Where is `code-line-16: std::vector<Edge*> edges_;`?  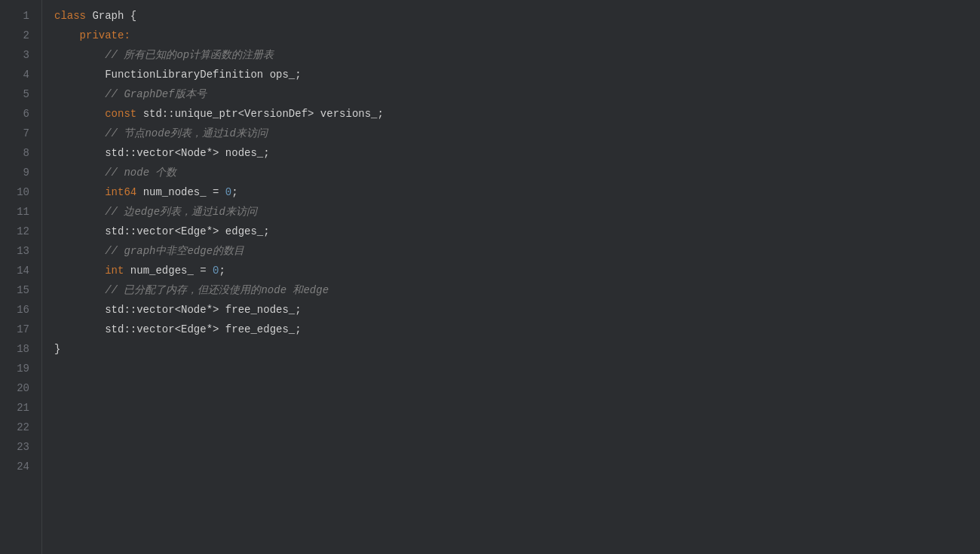
code-line-16: std::vector<Edge*> edges_; is located at coordinates (511, 231).